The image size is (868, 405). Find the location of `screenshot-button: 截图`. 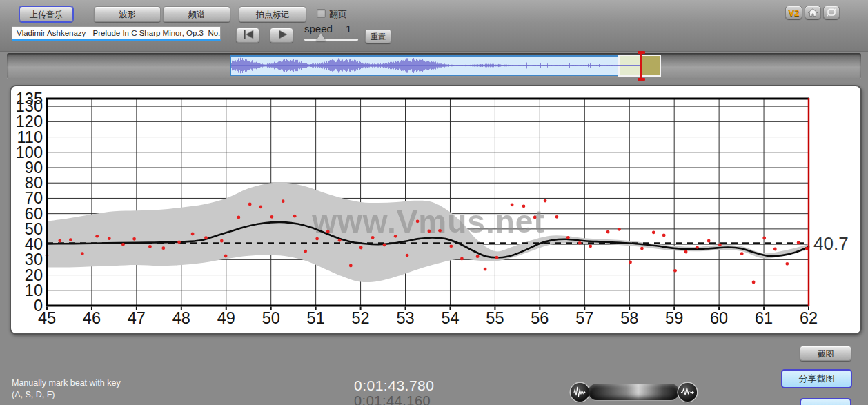

screenshot-button: 截图 is located at coordinates (825, 353).